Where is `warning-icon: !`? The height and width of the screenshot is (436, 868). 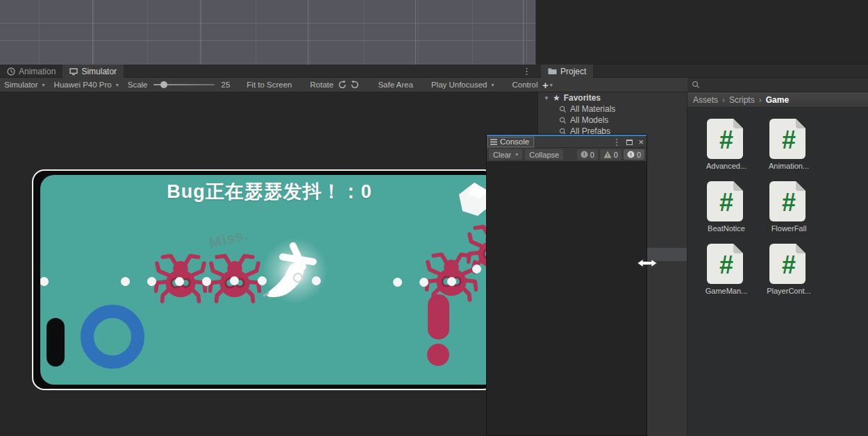 warning-icon: ! is located at coordinates (608, 154).